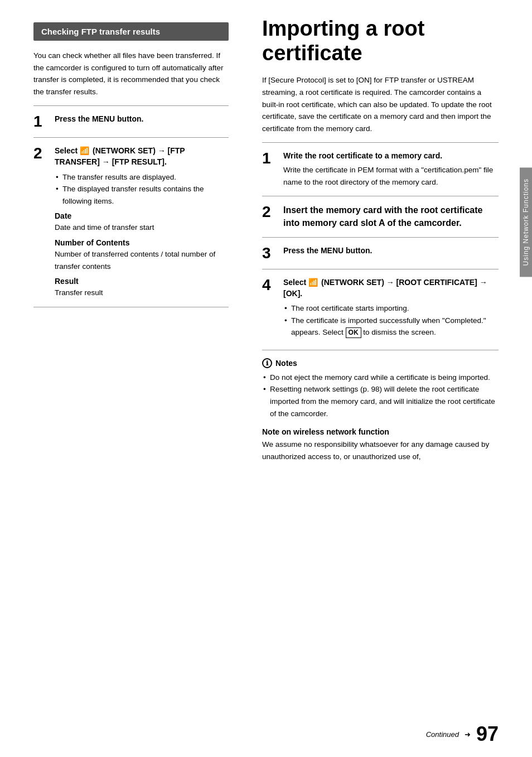  What do you see at coordinates (391, 251) in the screenshot?
I see `right-step-3-title: Press the MENU button.` at bounding box center [391, 251].